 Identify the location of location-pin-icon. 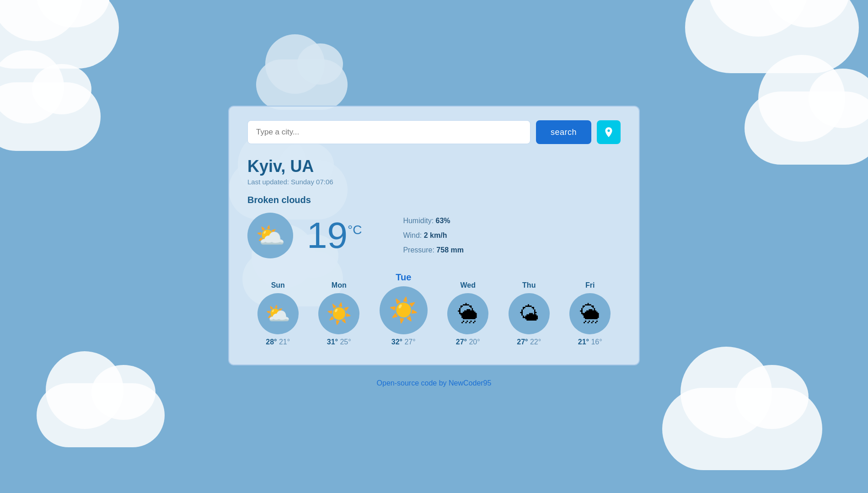
(609, 132).